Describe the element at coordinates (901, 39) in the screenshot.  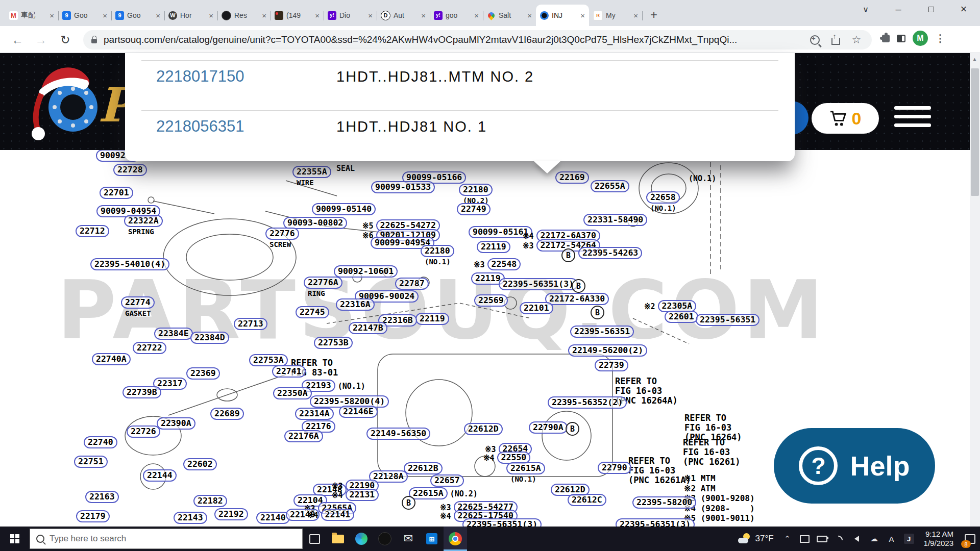
I see `side-panel-icon` at that location.